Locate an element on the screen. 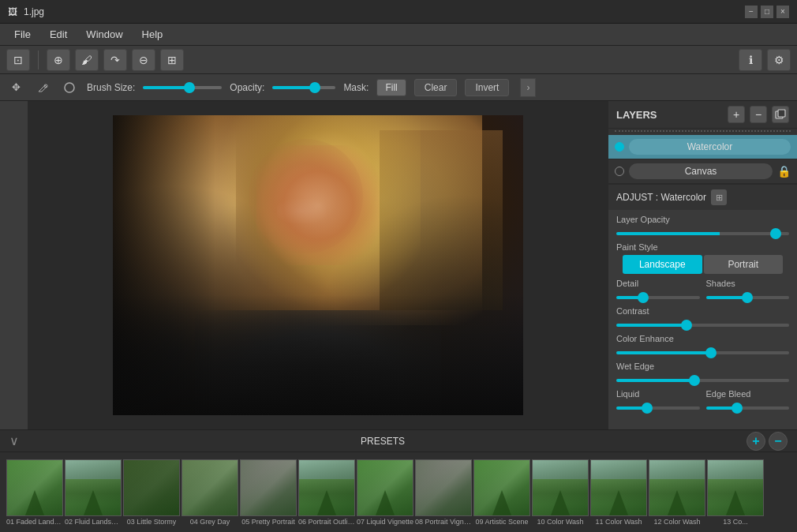 Image resolution: width=797 pixels, height=532 pixels. titlebar: 🖼 1.jpg − □ × is located at coordinates (398, 12).